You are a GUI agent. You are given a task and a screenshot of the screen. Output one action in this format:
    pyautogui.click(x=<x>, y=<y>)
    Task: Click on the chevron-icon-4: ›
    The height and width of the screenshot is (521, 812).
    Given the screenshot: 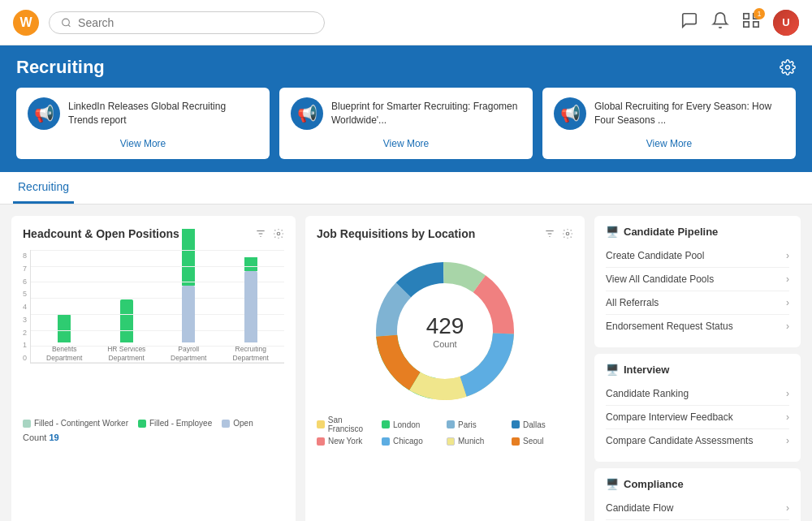 What is the action you would take?
    pyautogui.click(x=788, y=326)
    